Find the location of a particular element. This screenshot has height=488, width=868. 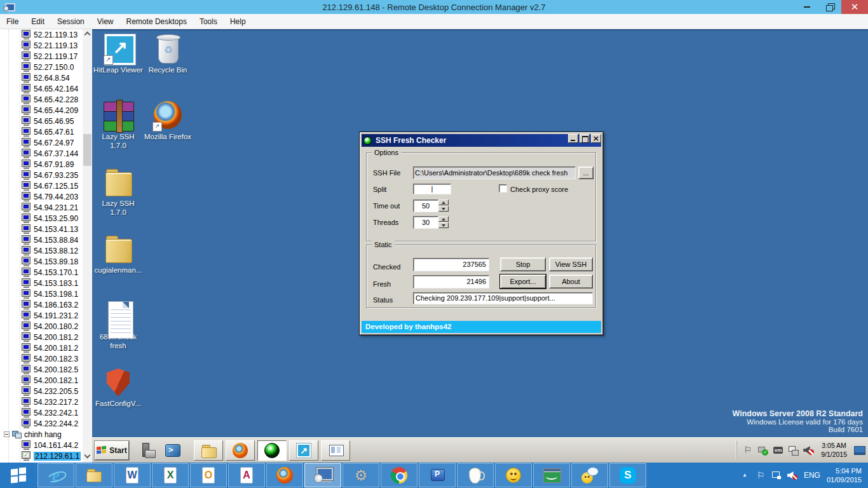

host-taskbar-button-skype is located at coordinates (628, 475).